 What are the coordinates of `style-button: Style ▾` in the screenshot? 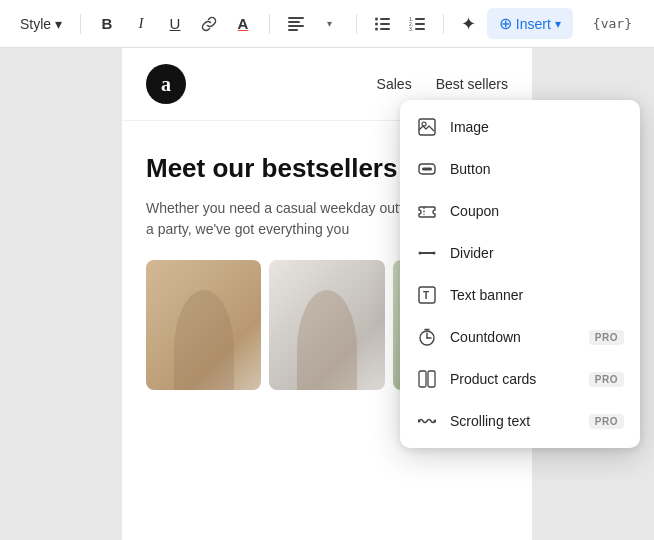 It's located at (41, 24).